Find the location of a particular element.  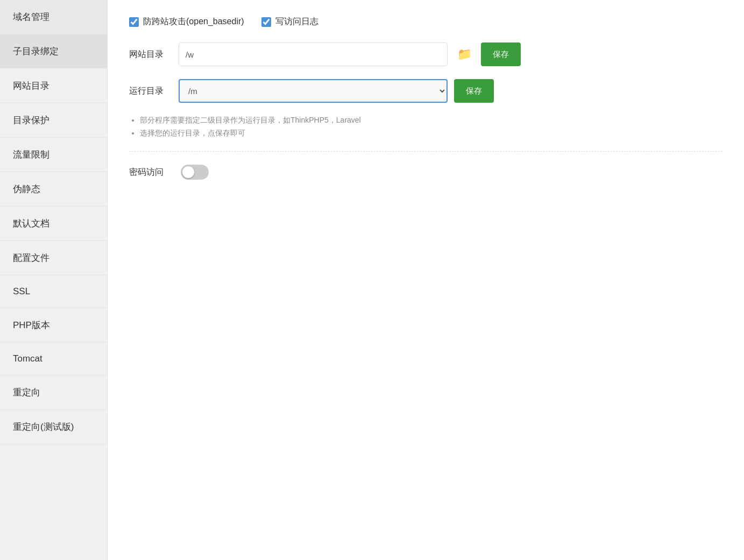

toggle-slider is located at coordinates (195, 172).